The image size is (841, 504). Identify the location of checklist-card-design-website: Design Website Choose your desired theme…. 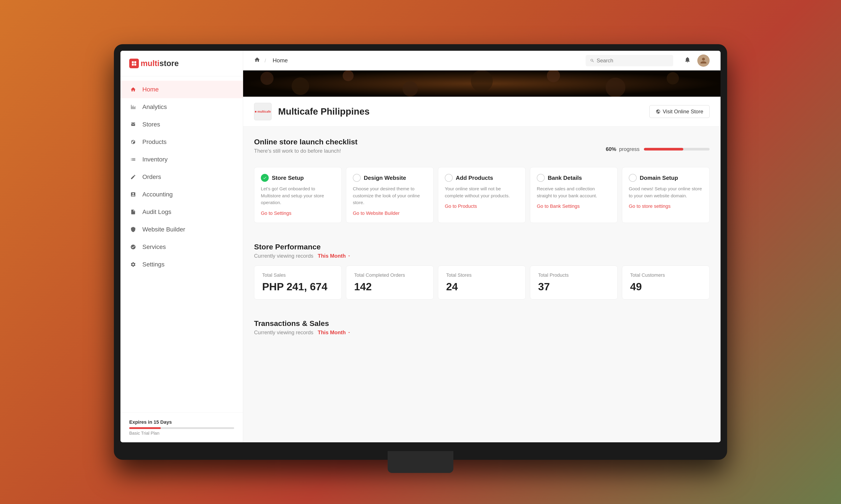
(390, 195).